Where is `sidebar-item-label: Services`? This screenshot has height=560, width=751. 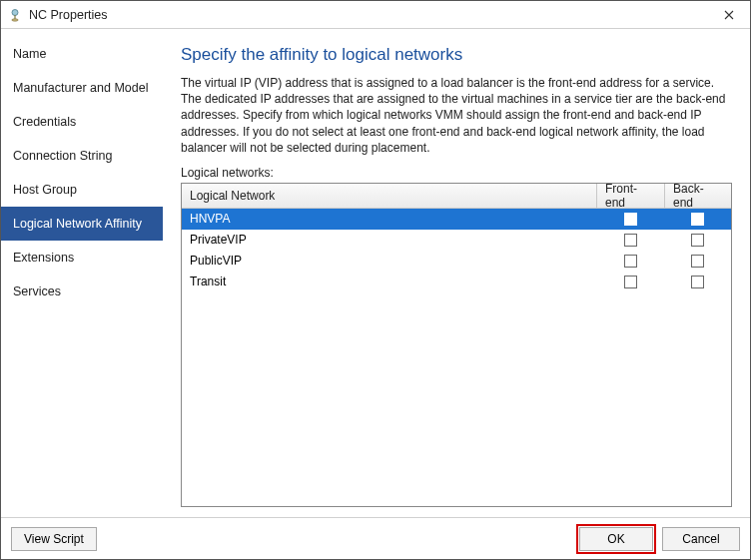
sidebar-item-label: Services is located at coordinates (37, 291).